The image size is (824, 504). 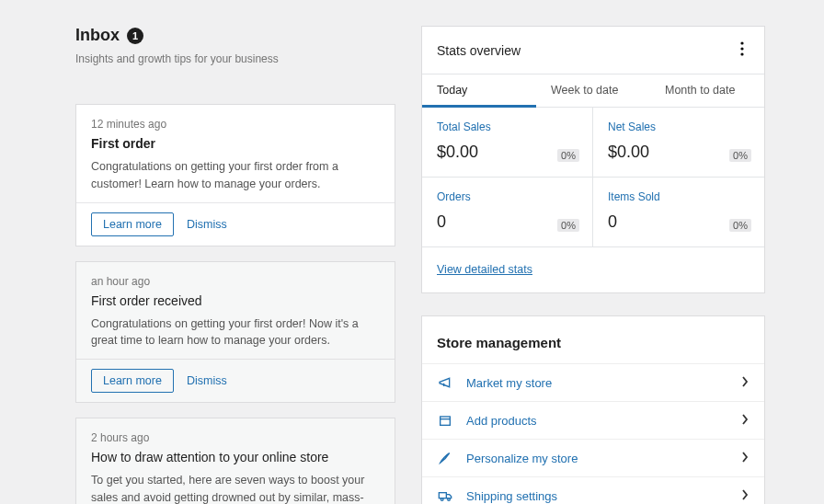 What do you see at coordinates (445, 383) in the screenshot?
I see `megaphone-icon` at bounding box center [445, 383].